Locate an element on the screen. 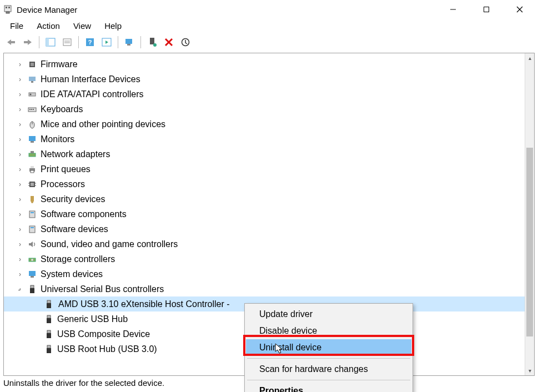 Image resolution: width=538 pixels, height=392 pixels. scrollbar-thumb is located at coordinates (530, 242).